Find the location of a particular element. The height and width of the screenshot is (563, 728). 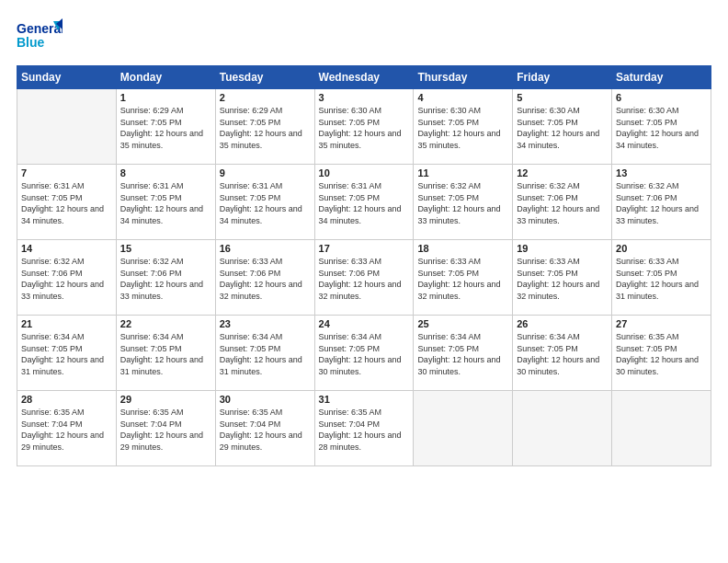

day-number: 26 is located at coordinates (563, 324).